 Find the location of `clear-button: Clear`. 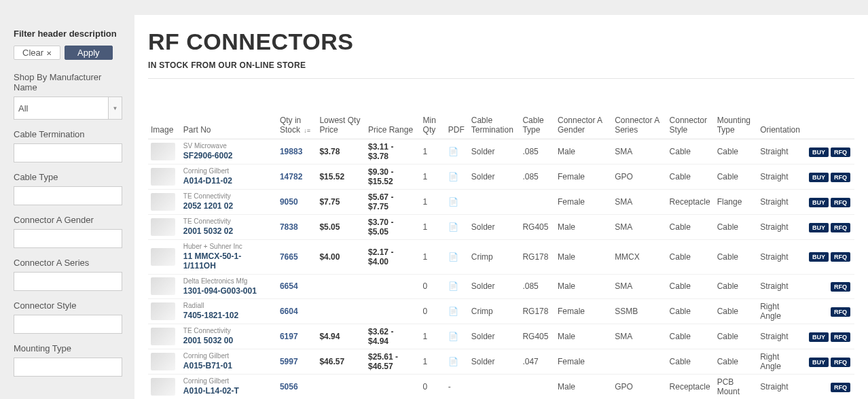

clear-button: Clear is located at coordinates (37, 53).